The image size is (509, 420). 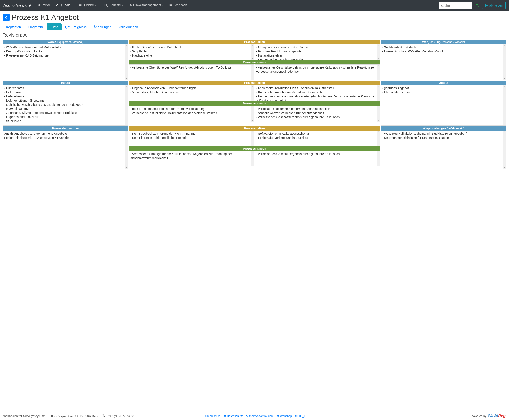 I want to click on output-body: - geprüftes Angebot - Übersichtszeichnun…, so click(x=443, y=105).